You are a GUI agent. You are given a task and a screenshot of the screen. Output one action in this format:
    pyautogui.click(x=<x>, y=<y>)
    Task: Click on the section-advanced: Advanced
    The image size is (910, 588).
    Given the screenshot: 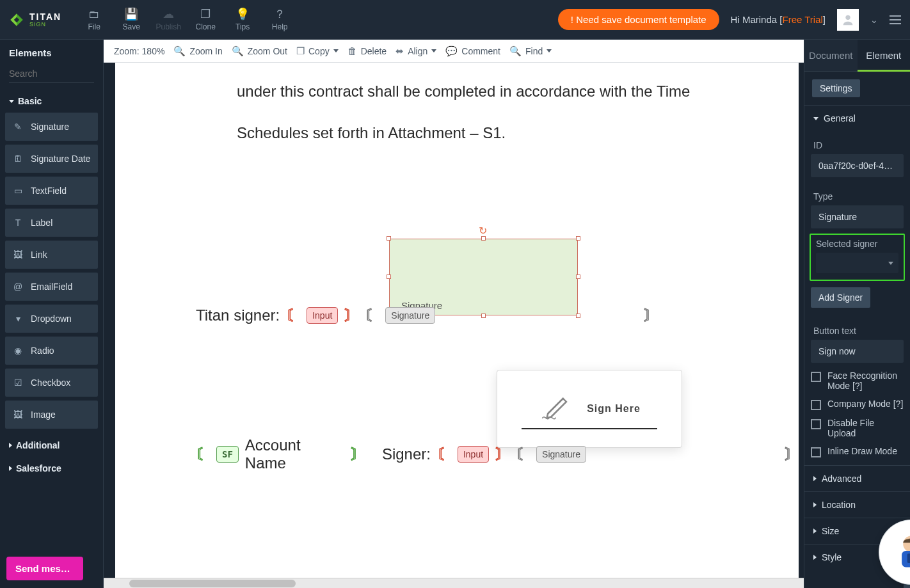 What is the action you would take?
    pyautogui.click(x=858, y=479)
    